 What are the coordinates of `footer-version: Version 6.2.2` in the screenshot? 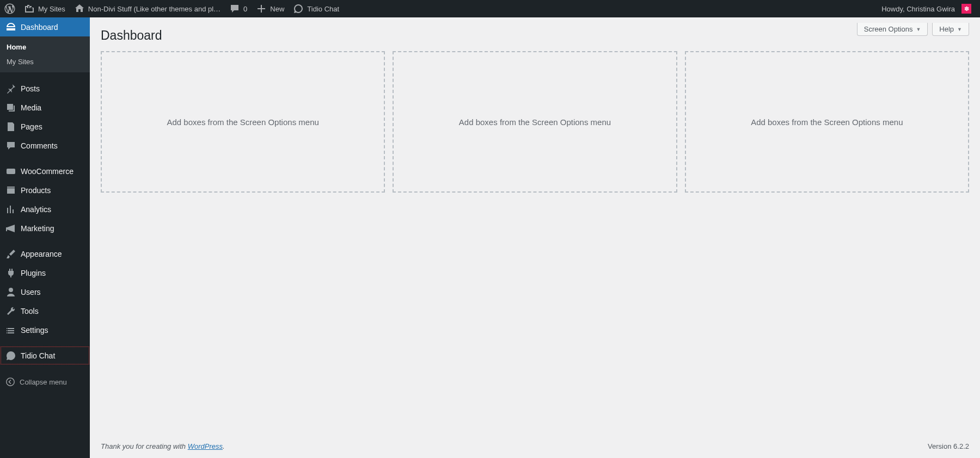 It's located at (948, 446).